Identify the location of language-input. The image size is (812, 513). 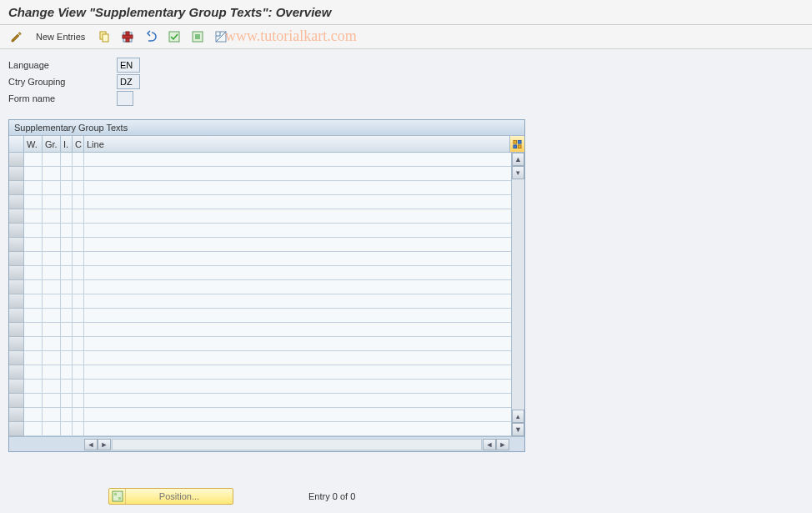
(128, 65).